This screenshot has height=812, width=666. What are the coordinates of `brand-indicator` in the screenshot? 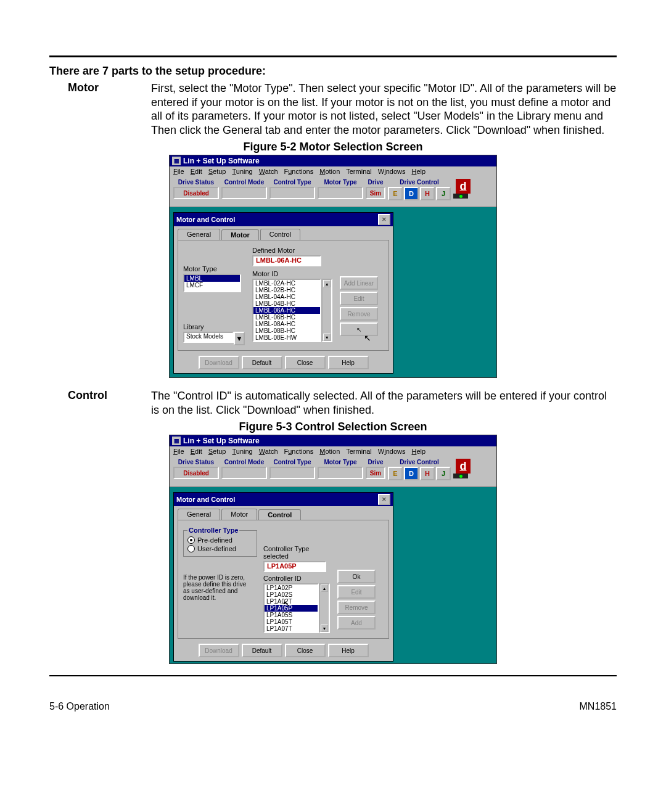 It's located at (461, 476).